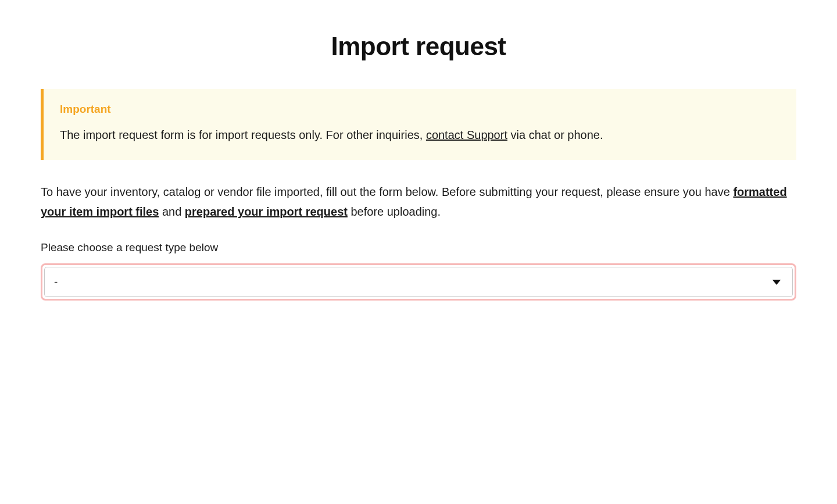 Image resolution: width=837 pixels, height=504 pixels. I want to click on callout-text-pre: The import request form is for import re…, so click(243, 135).